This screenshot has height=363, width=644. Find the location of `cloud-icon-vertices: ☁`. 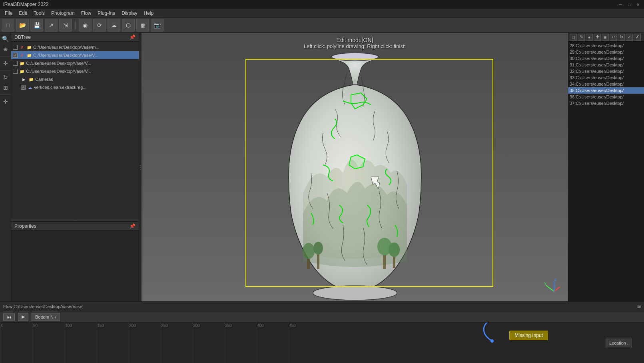

cloud-icon-vertices: ☁ is located at coordinates (30, 87).